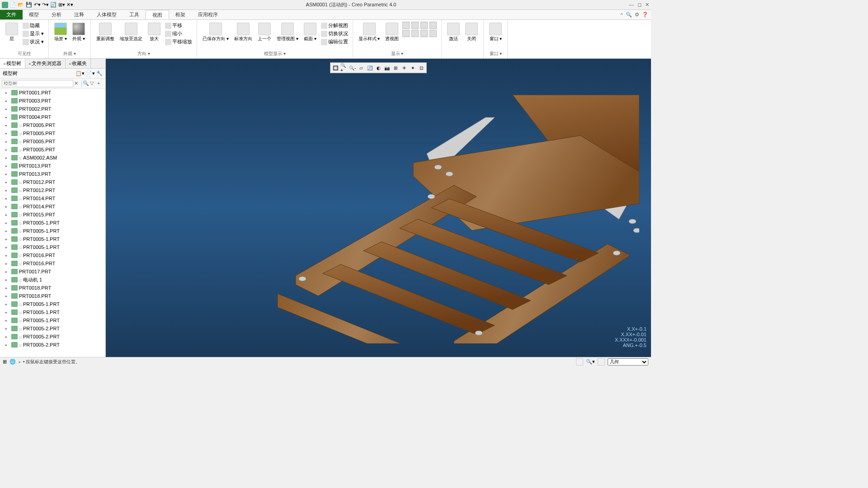 This screenshot has height=488, width=868. I want to click on find-icon: 🔍, so click(86, 84).